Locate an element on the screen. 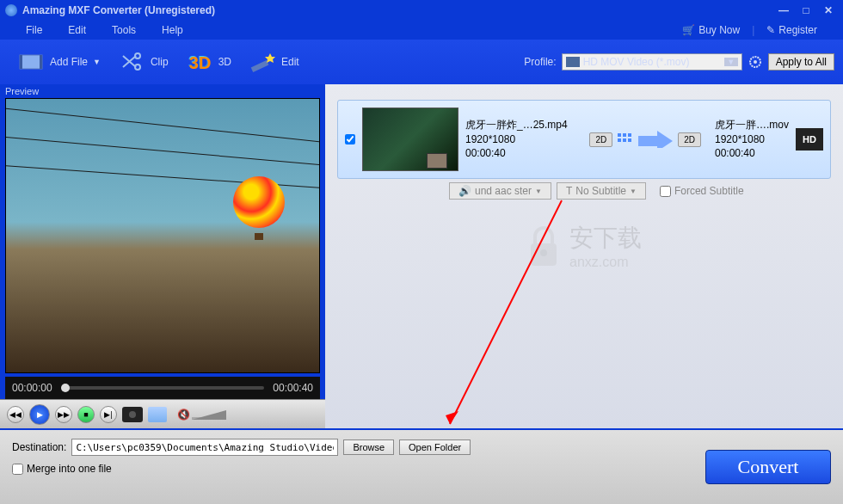 Image resolution: width=843 pixels, height=504 pixels. source-info: 虎牙一胖炸_…25.mp4 1920*1080 00:00:40 is located at coordinates (516, 139).